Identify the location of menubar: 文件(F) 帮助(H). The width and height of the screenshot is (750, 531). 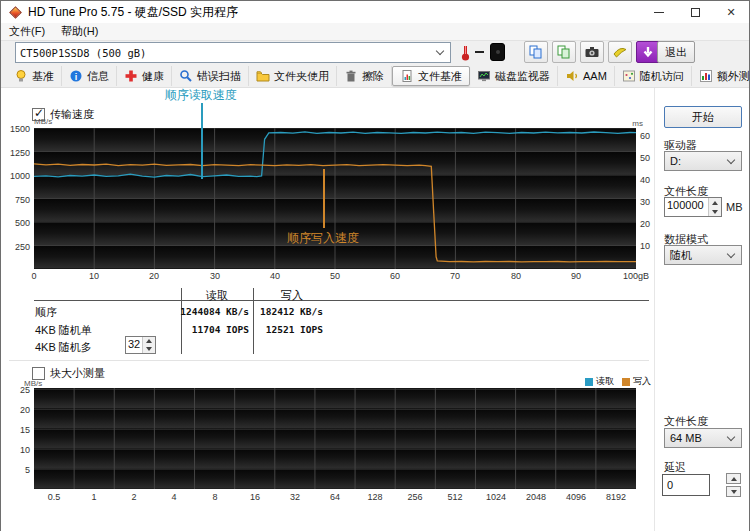
(375, 32).